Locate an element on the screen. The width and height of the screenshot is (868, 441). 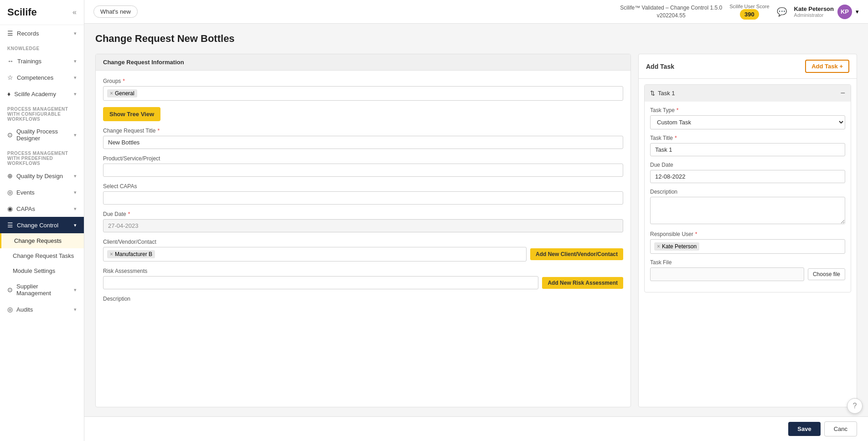
client-vendor-tag-input: × Manufacturer B is located at coordinates (315, 254).